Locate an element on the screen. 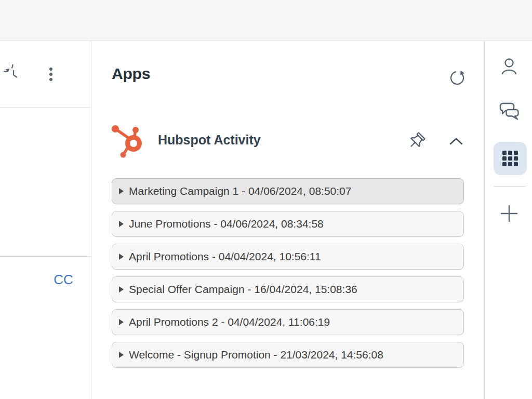 The image size is (532, 399). collapse-widget-button is located at coordinates (456, 141).